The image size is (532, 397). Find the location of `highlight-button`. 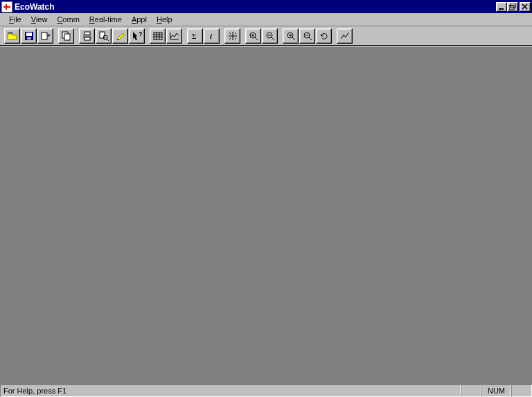

highlight-button is located at coordinates (121, 36).